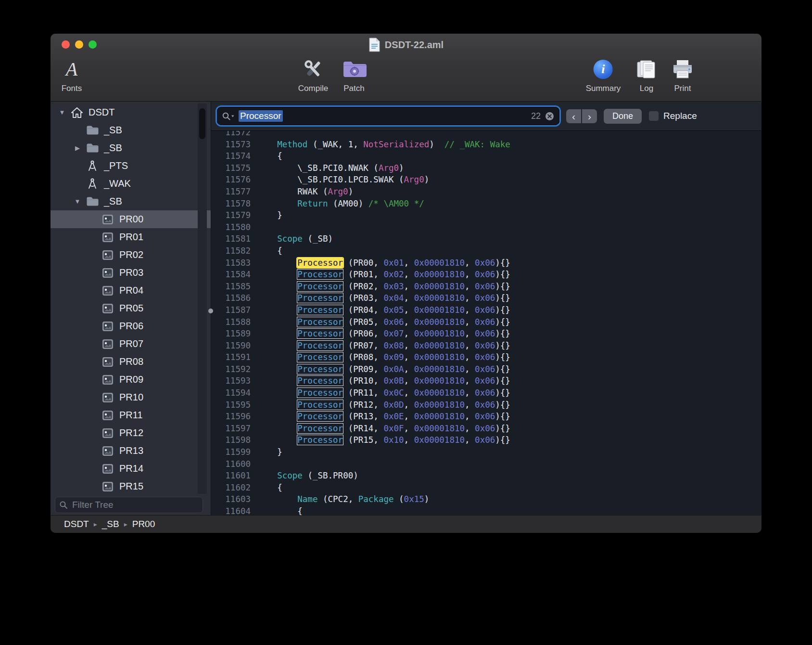 The height and width of the screenshot is (645, 812). Describe the element at coordinates (135, 505) in the screenshot. I see `filter-input` at that location.